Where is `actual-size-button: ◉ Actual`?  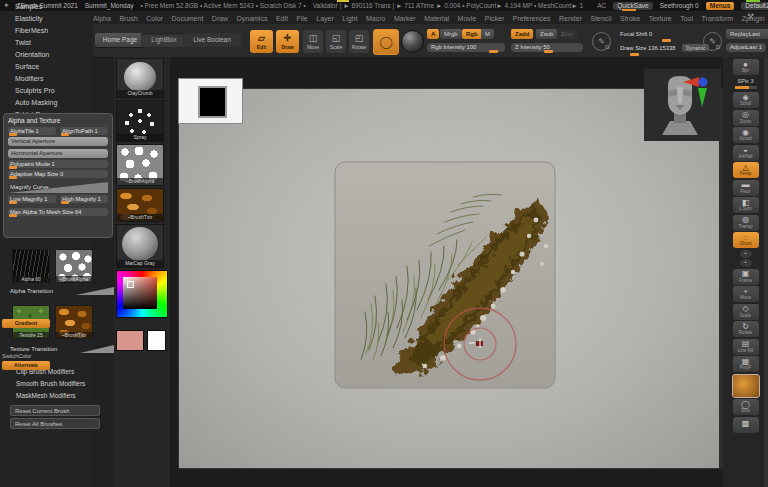
actual-size-button: ◉ Actual is located at coordinates (746, 135).